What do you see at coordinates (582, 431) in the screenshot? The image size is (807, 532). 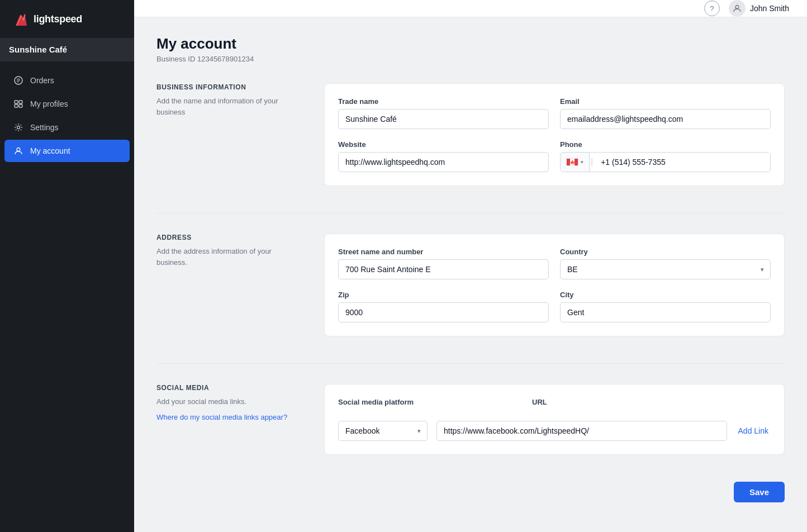 I see `url-input-group` at bounding box center [582, 431].